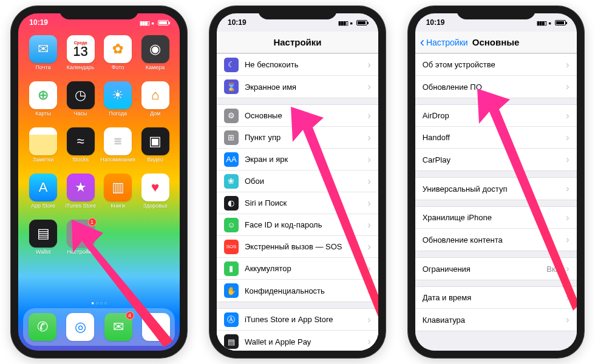  What do you see at coordinates (231, 225) in the screenshot?
I see `row-icon: ☺` at bounding box center [231, 225].